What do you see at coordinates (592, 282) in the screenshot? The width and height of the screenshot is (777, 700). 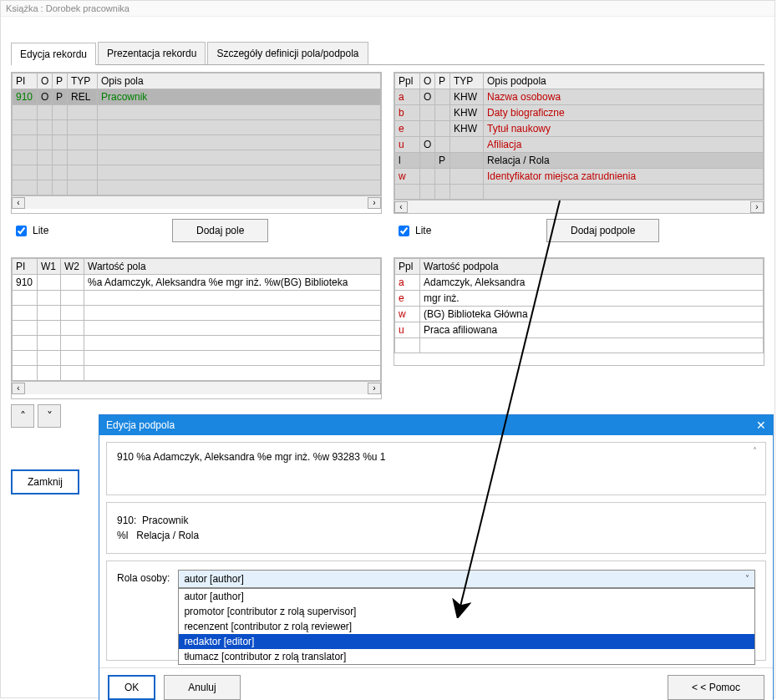 I see `cell-val: Adamczyk, Aleksandra` at bounding box center [592, 282].